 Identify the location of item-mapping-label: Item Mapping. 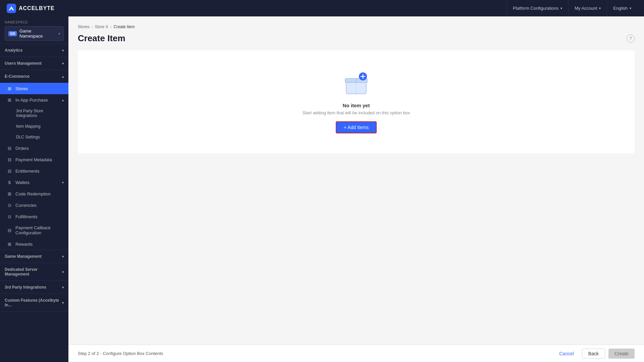
(28, 126).